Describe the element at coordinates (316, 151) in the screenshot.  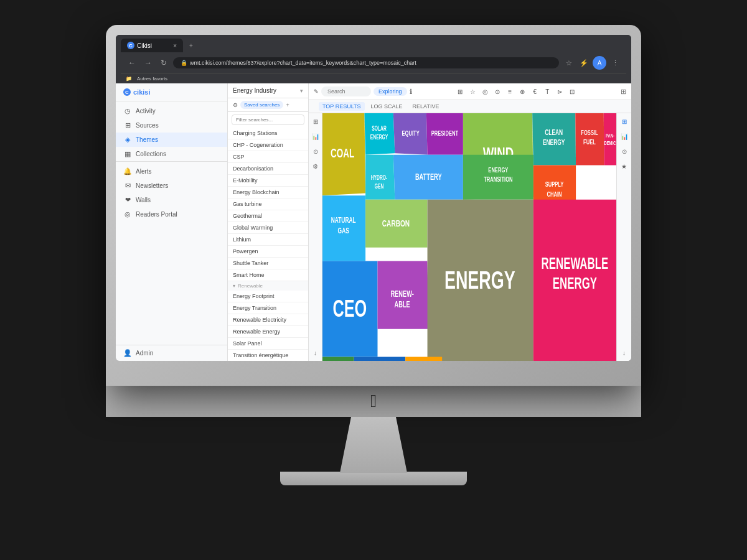
I see `side-icon-3: ⊙` at that location.